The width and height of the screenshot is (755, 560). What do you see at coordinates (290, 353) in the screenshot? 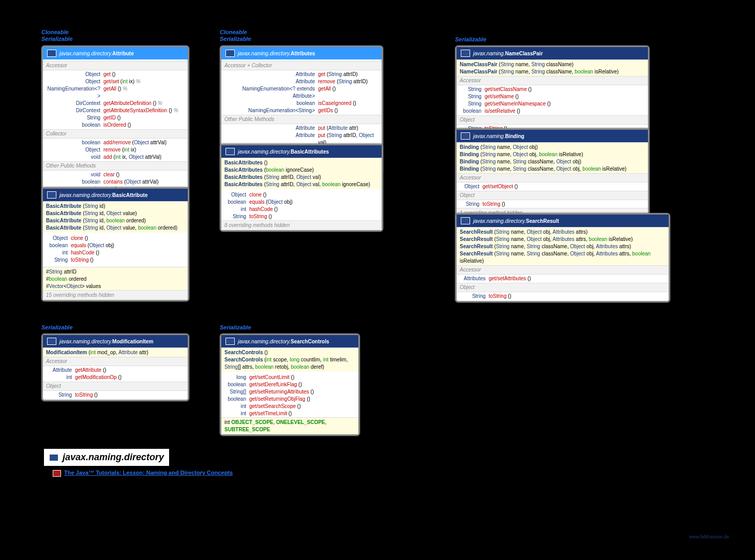
I see `constructor-row: SearchControls ()` at bounding box center [290, 353].